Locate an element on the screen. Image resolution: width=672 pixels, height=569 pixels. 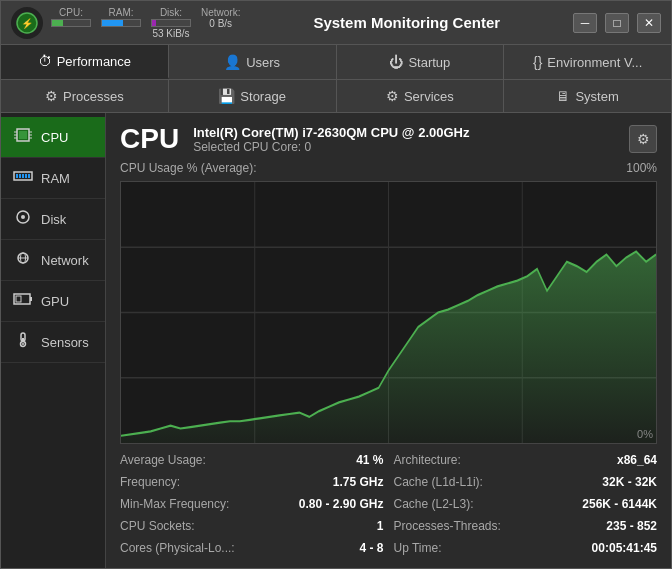
stat-key-arch: Architecture: is located at coordinates (504, 460).